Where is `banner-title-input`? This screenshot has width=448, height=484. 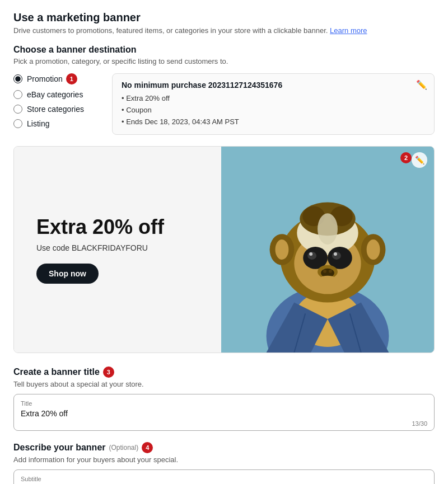
banner-title-input is located at coordinates (224, 413).